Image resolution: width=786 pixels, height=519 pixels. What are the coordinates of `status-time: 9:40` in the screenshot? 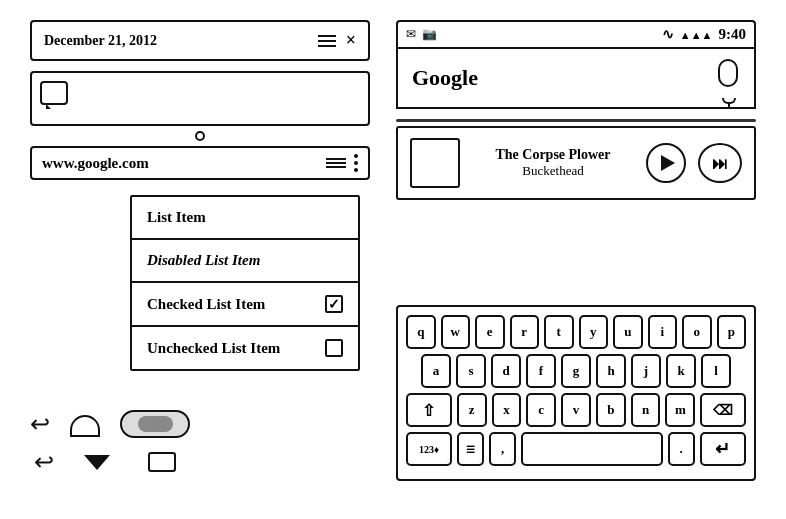 It's located at (733, 34).